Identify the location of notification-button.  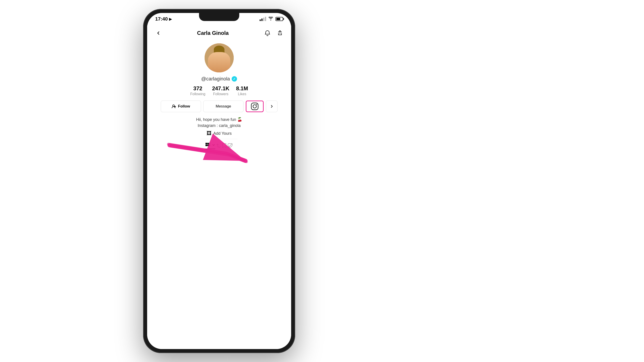
(268, 33).